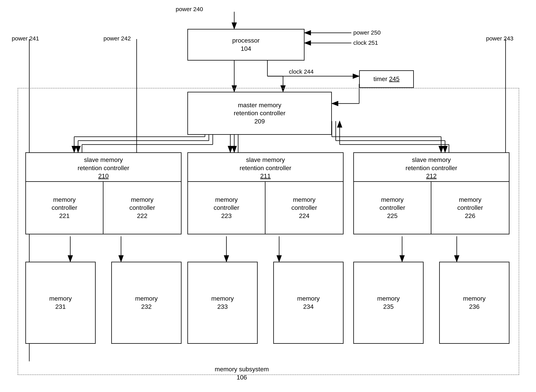  I want to click on memory-232-box: memory 232, so click(146, 303).